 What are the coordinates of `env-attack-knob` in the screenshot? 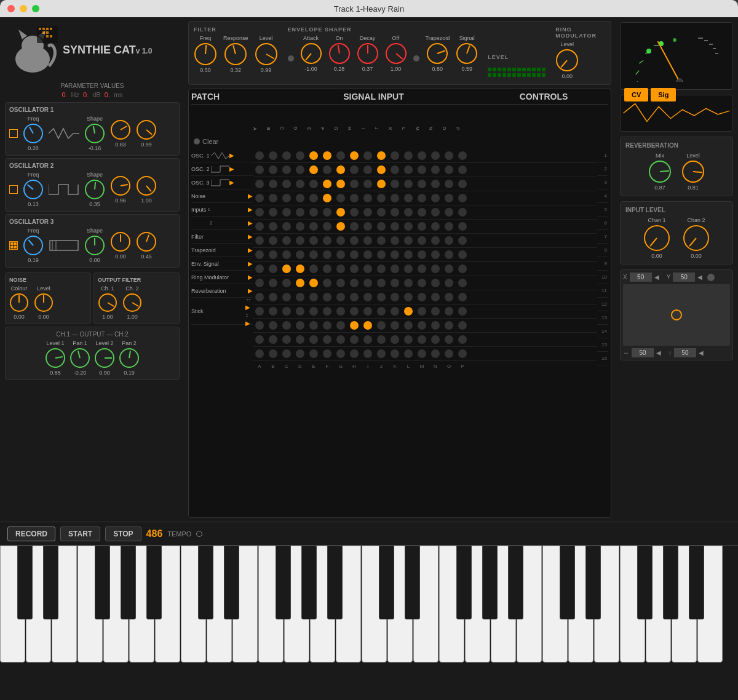 It's located at (311, 54).